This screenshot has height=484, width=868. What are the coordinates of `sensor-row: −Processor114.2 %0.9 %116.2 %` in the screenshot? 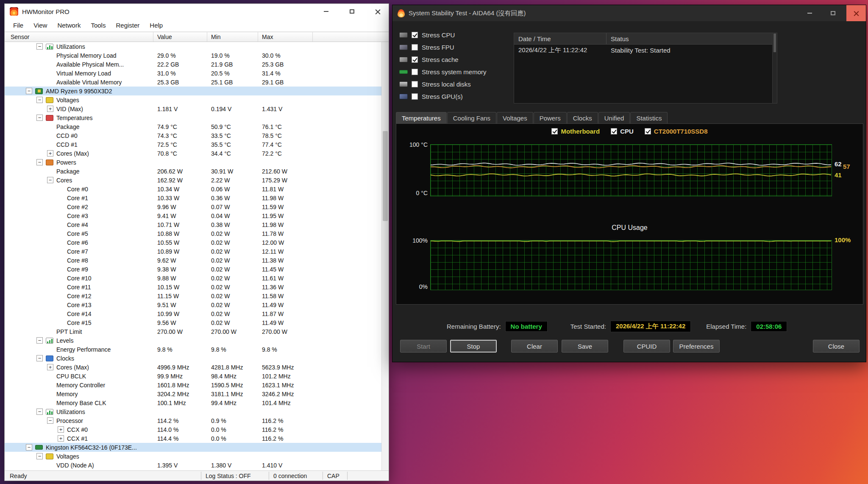 It's located at (197, 421).